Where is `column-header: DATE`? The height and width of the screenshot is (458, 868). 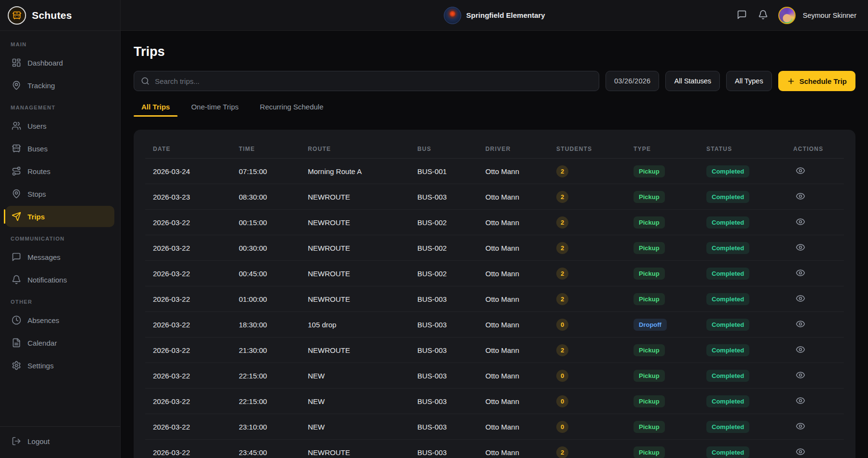 column-header: DATE is located at coordinates (196, 149).